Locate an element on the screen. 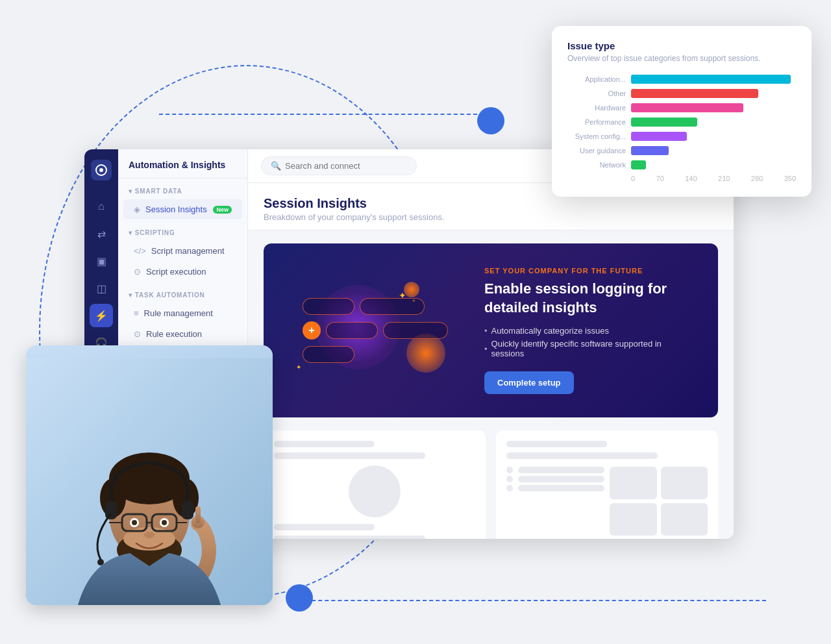 The height and width of the screenshot is (644, 831). chart-bars: Application...OtherHardwarePerformanceSy… is located at coordinates (682, 122).